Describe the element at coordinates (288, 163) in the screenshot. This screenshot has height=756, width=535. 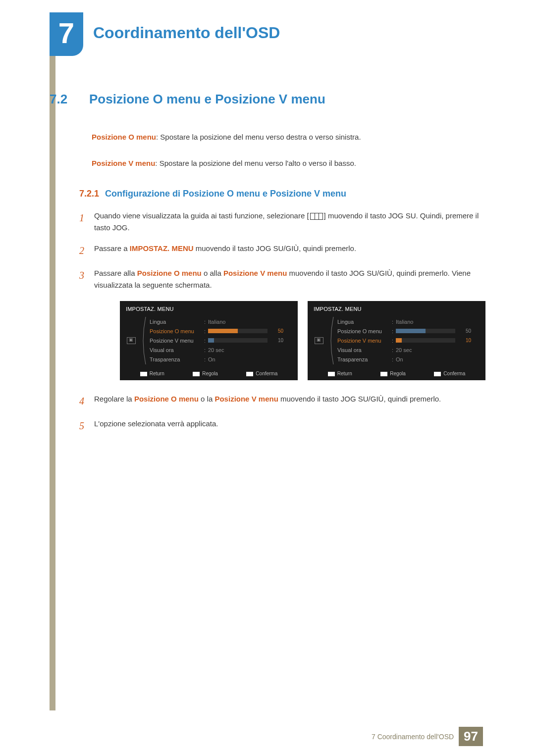
I see `intro-pos-v: Posizione V menu: Spostare la posizione …` at that location.